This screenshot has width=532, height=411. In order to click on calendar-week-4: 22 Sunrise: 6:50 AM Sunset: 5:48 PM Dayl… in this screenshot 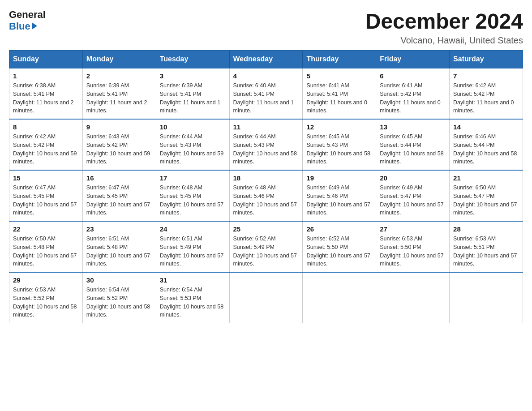, I will do `click(266, 247)`.